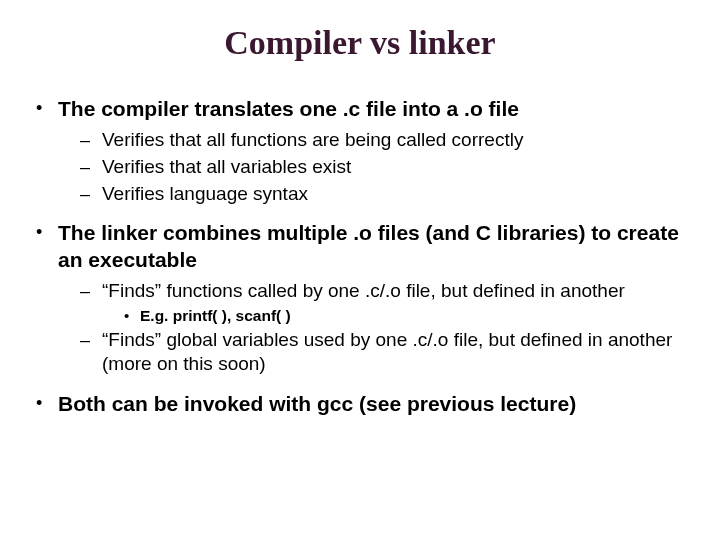 The height and width of the screenshot is (540, 720). Describe the element at coordinates (393, 352) in the screenshot. I see `sub-bullet-text: “Finds” global variables used by one .c/…` at that location.